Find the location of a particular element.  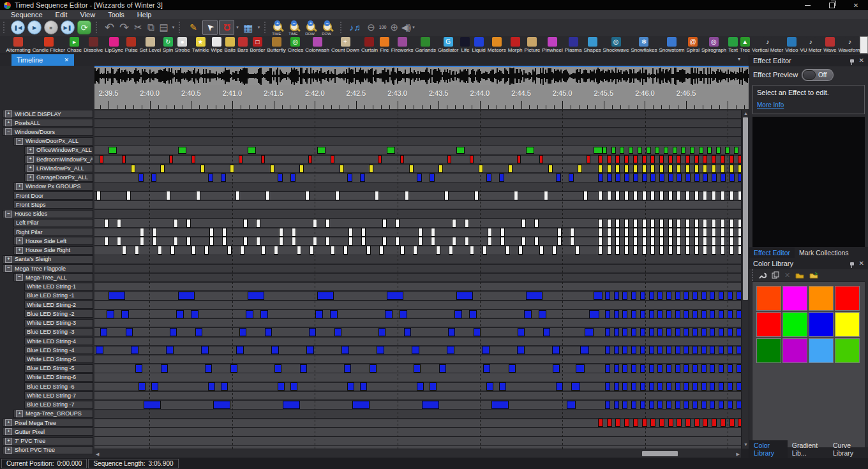

tree-expander-icon: + is located at coordinates (9, 422).